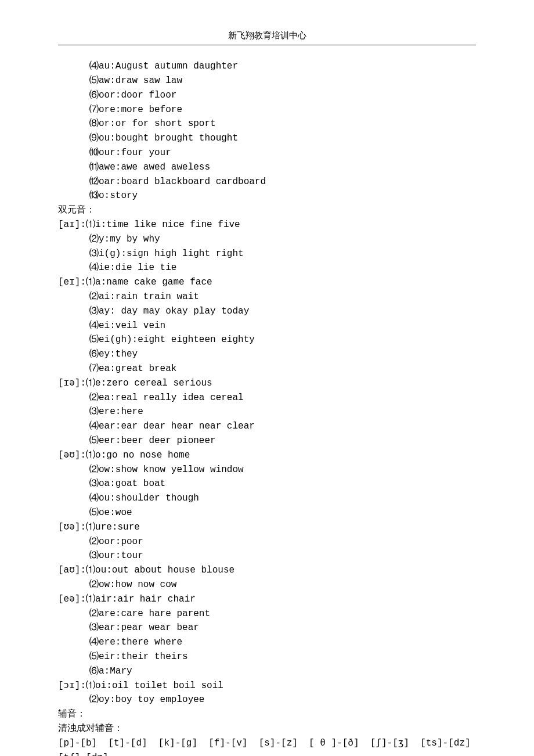 The width and height of the screenshot is (534, 756). What do you see at coordinates (267, 268) in the screenshot?
I see `text-line: ⑷ie:die lie tie` at bounding box center [267, 268].